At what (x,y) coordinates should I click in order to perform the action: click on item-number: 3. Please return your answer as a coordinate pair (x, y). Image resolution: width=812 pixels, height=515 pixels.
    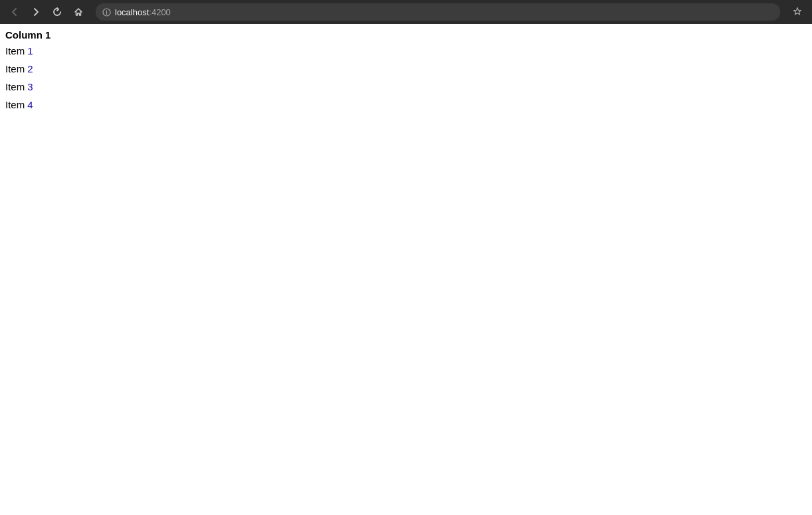
    Looking at the image, I should click on (30, 86).